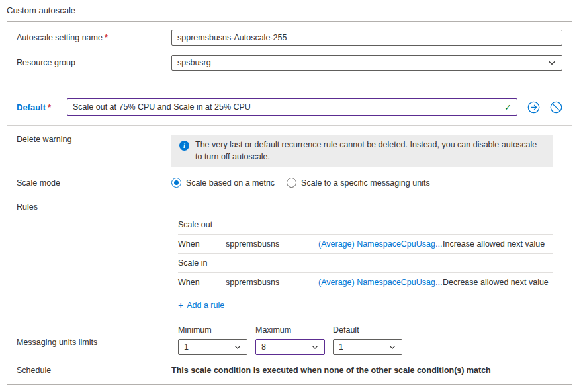  I want to click on radio-scale-to-specific-units: Scale to a specific messaging units, so click(359, 182).